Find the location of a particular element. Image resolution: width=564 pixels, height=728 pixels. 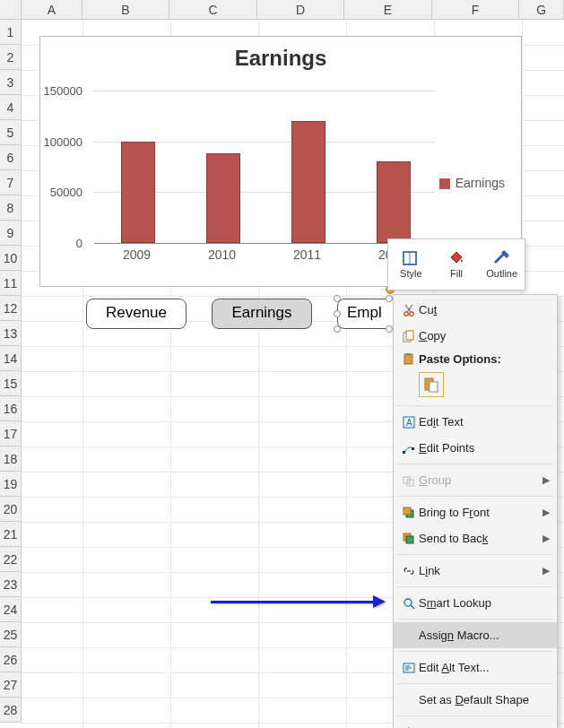

employees-button: Empl is located at coordinates (369, 314).